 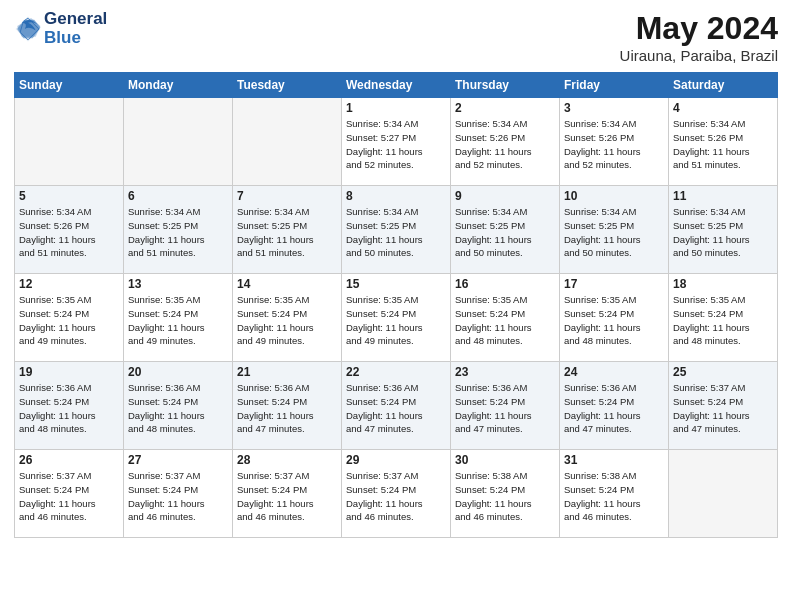 I want to click on header-row: SundayMondayTuesdayWednesdayThursdayFrid…, so click(x=396, y=86).